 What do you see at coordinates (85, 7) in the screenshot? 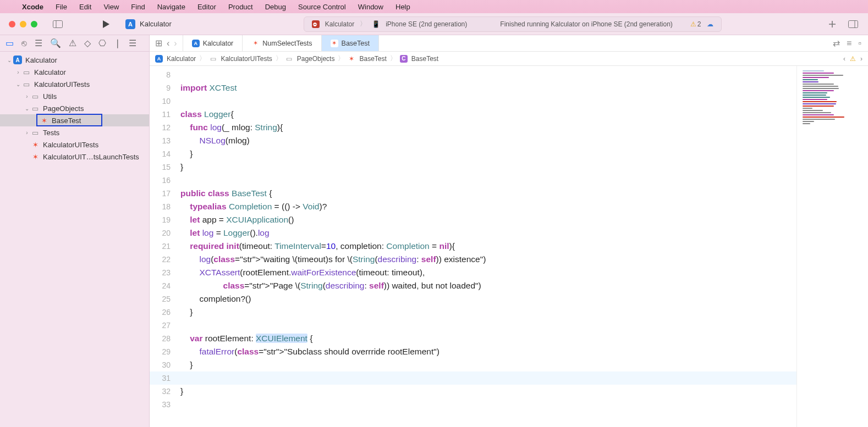
I see `menu-edit: Edit` at bounding box center [85, 7].